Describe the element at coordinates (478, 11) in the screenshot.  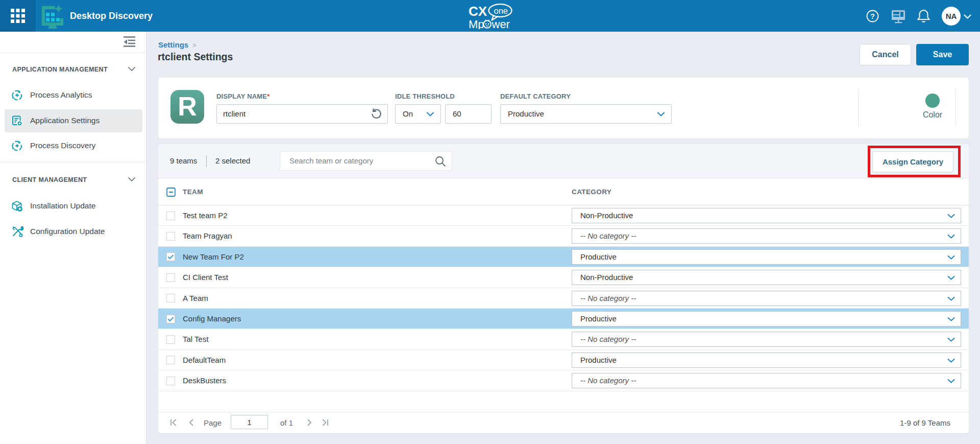
I see `svg-text: CX` at that location.